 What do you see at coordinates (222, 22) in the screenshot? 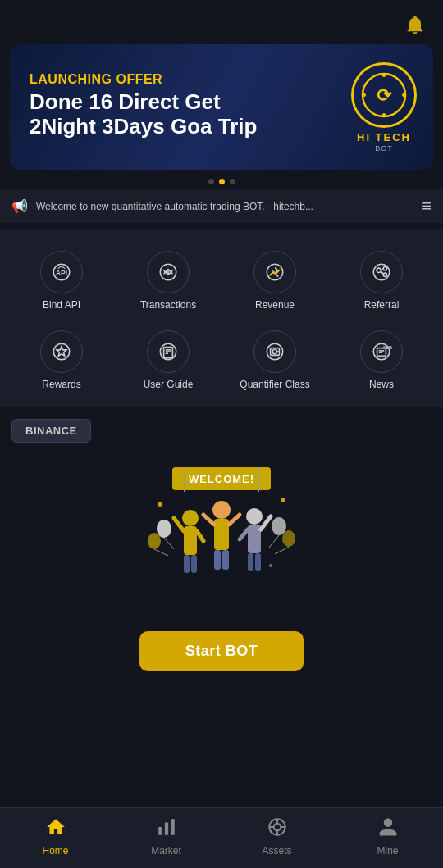
I see `header` at bounding box center [222, 22].